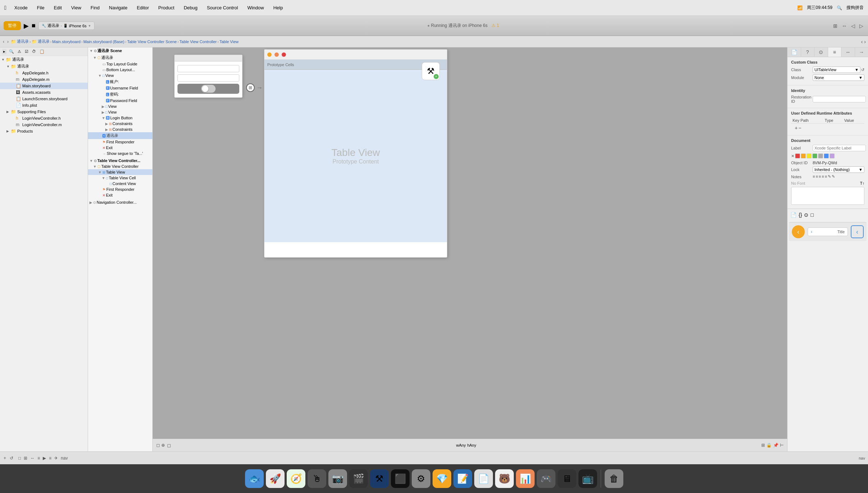 The height and width of the screenshot is (493, 868). I want to click on class-refresh-icon: ↺, so click(863, 70).